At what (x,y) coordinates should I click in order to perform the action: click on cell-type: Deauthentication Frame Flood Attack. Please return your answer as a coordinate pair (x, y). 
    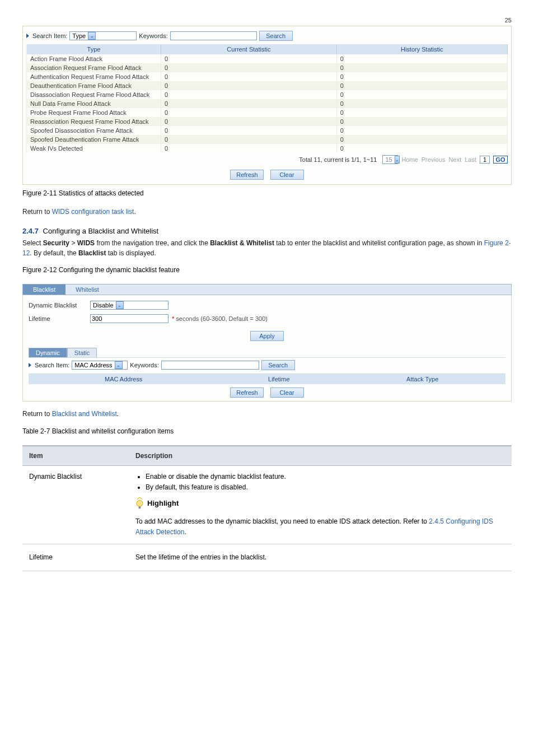
    Looking at the image, I should click on (94, 86).